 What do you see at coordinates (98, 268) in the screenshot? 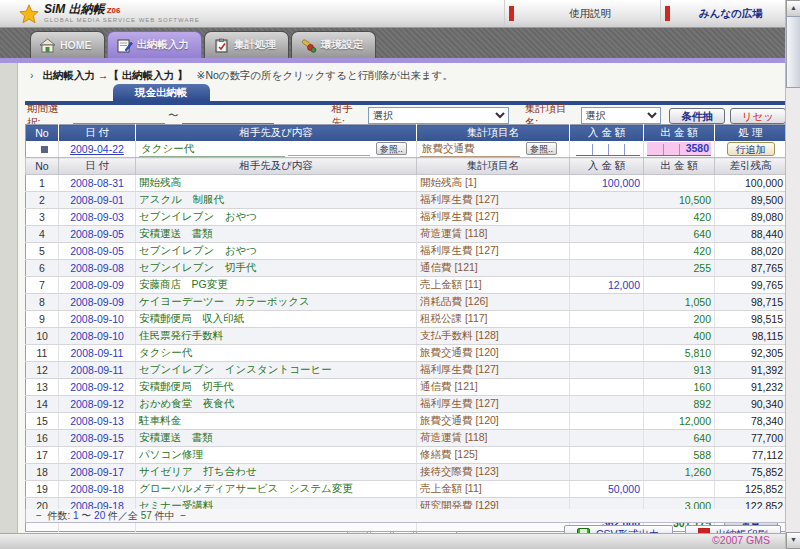
I see `row-date-link: 2008-09-08` at bounding box center [98, 268].